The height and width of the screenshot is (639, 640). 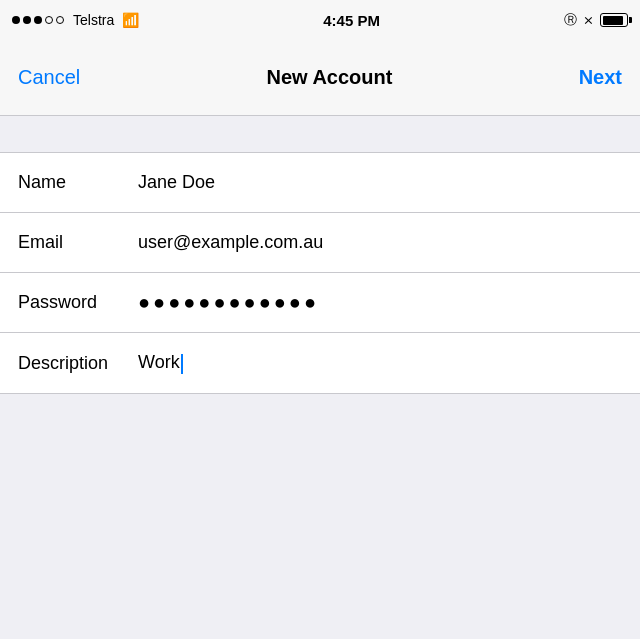 I want to click on name-row: Name Jane Doe, so click(x=320, y=183).